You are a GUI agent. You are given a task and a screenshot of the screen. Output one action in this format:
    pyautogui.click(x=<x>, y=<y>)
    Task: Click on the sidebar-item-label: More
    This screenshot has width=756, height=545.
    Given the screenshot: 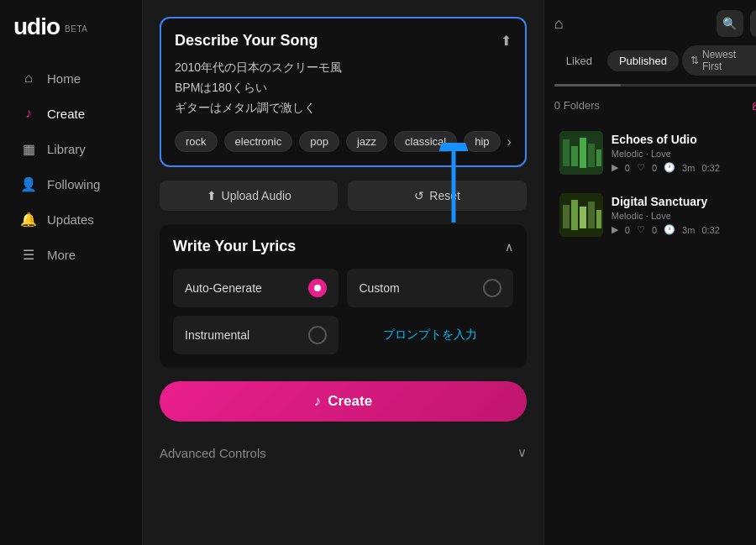 What is the action you would take?
    pyautogui.click(x=61, y=255)
    